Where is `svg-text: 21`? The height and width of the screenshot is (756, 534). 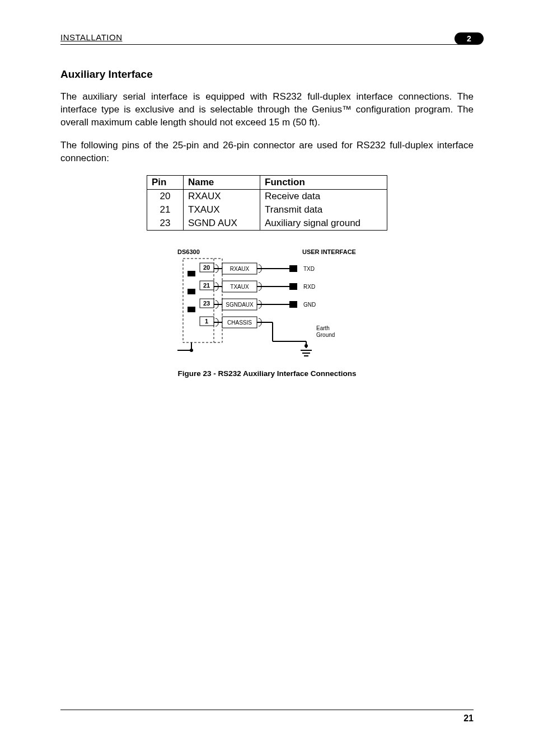
svg-text: 21 is located at coordinates (207, 285).